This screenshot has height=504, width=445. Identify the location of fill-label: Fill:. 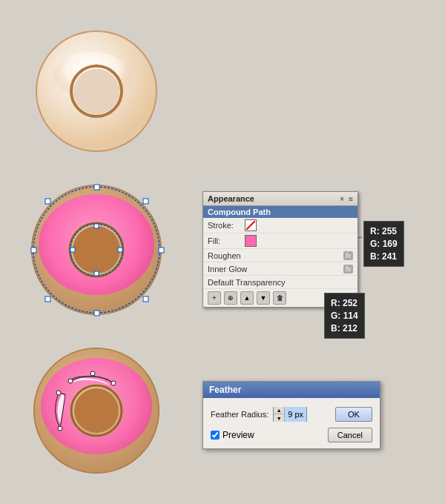
(226, 241).